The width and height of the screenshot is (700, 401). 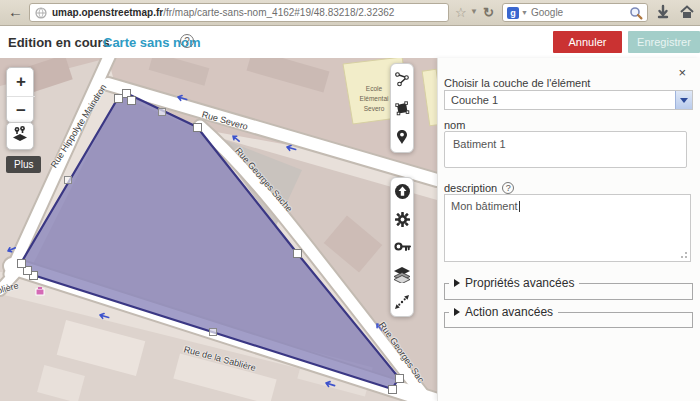 I want to click on download-icon, so click(x=663, y=12).